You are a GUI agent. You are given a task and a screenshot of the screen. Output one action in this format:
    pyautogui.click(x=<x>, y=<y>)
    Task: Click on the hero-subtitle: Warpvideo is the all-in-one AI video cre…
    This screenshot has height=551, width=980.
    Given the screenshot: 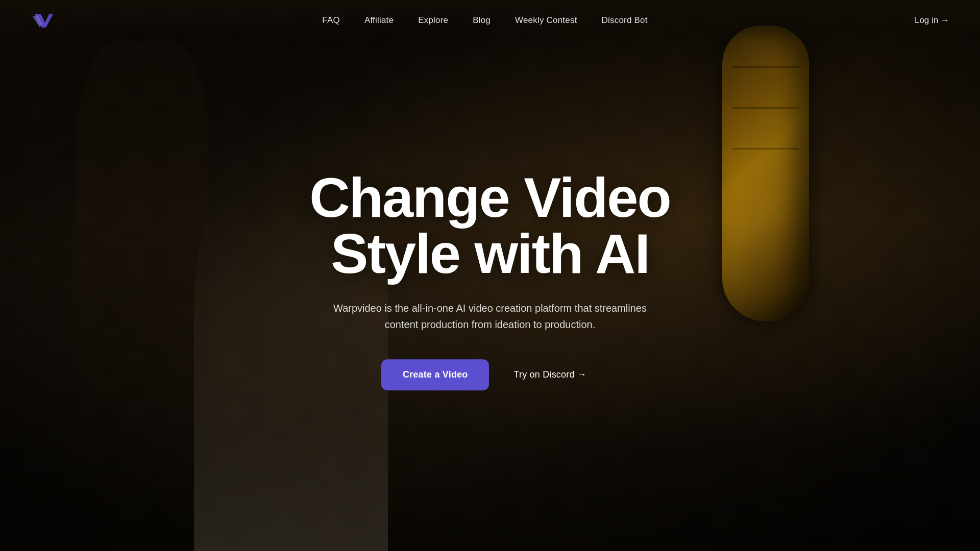 What is the action you would take?
    pyautogui.click(x=490, y=316)
    